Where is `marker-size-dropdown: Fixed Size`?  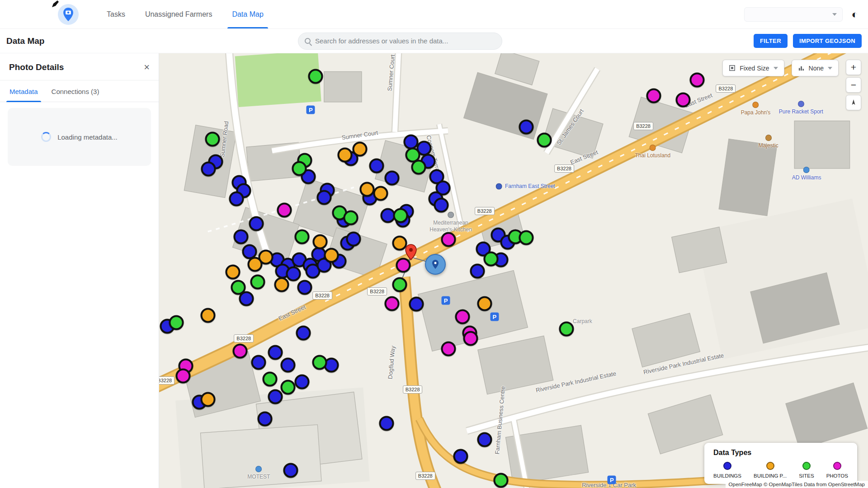 marker-size-dropdown: Fixed Size is located at coordinates (753, 68).